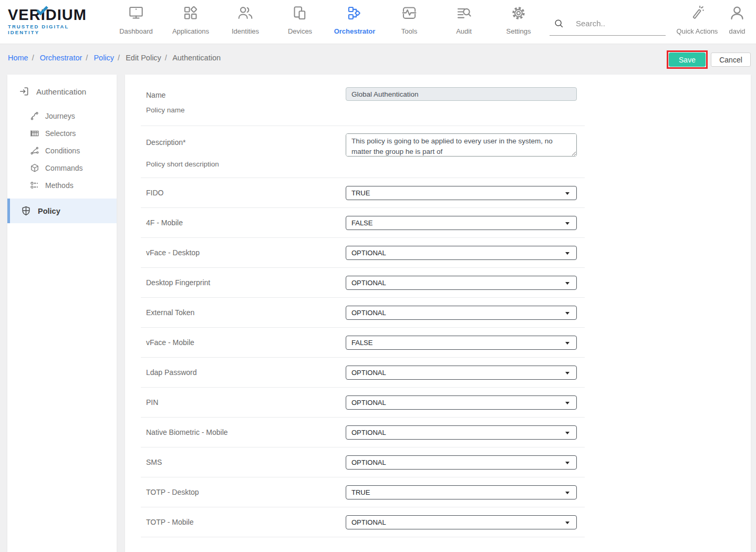 This screenshot has height=552, width=756. Describe the element at coordinates (363, 493) in the screenshot. I see `setting-row-totp-desktop: TOTP - Desktop TRUE` at that location.